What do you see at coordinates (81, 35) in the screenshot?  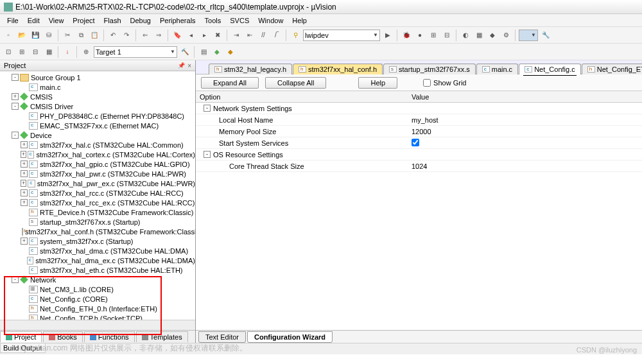 I see `copy-icon: ⧉` at bounding box center [81, 35].